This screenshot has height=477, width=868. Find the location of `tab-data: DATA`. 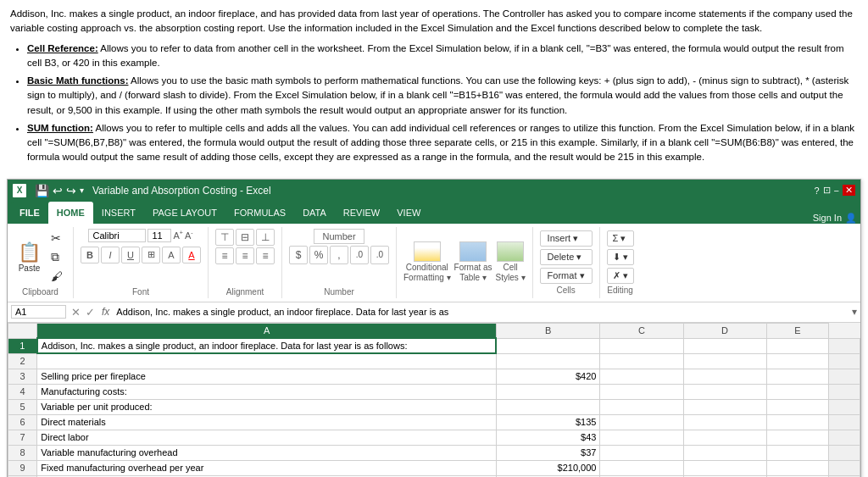

tab-data: DATA is located at coordinates (314, 213).